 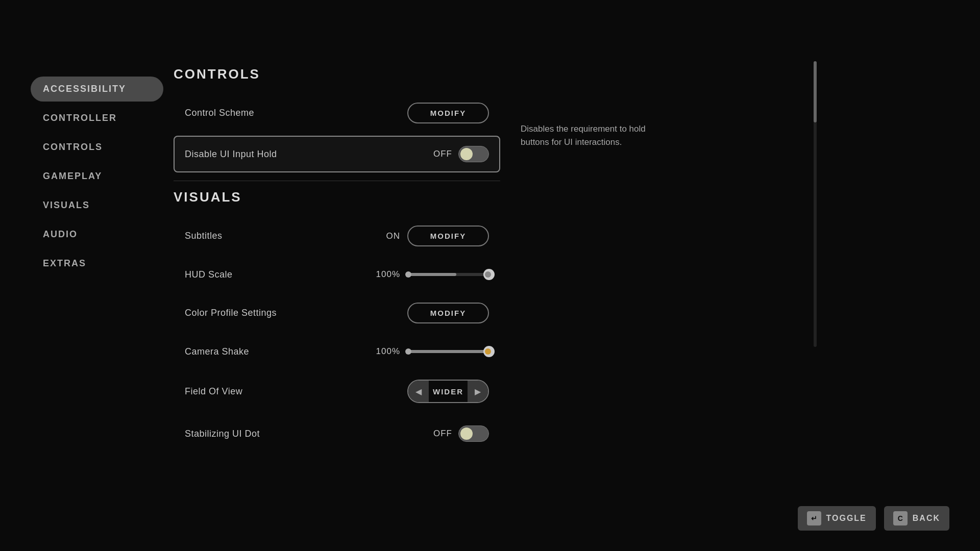 I want to click on stabilizing-ui-dot-toggle-label: OFF, so click(x=443, y=434).